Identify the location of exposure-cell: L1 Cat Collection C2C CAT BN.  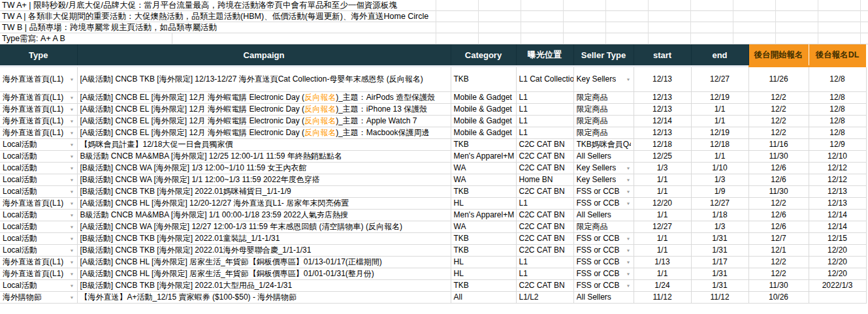
(545, 80).